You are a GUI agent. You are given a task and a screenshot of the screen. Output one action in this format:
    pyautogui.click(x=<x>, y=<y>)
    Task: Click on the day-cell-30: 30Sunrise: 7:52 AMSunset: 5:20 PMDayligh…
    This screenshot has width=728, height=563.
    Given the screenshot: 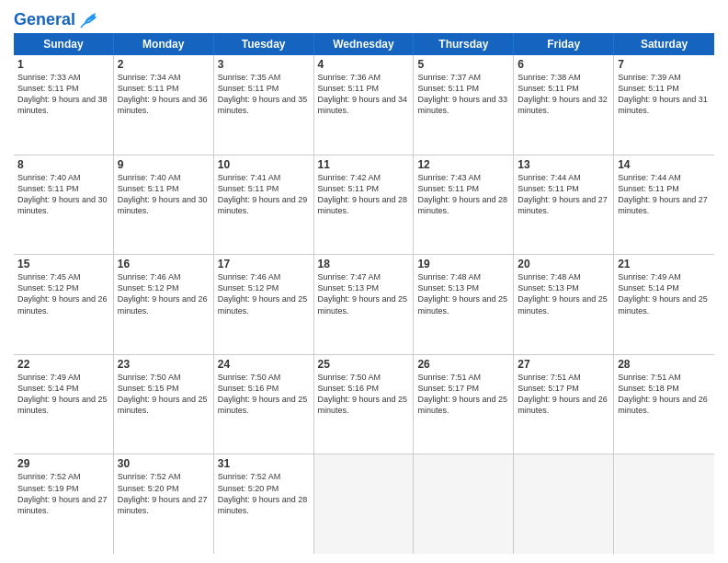 What is the action you would take?
    pyautogui.click(x=164, y=504)
    